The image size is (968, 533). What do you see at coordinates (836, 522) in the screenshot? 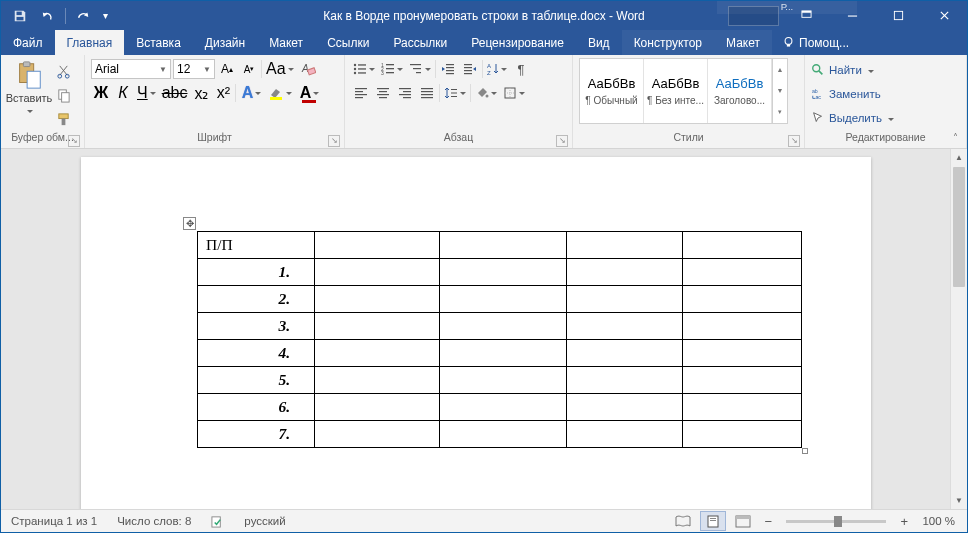
I see `zoom-slider` at bounding box center [836, 522].